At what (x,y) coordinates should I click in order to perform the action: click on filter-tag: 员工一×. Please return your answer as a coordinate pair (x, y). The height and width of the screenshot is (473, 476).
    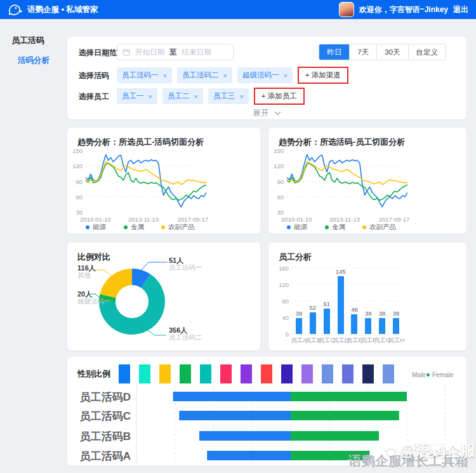
    Looking at the image, I should click on (137, 97).